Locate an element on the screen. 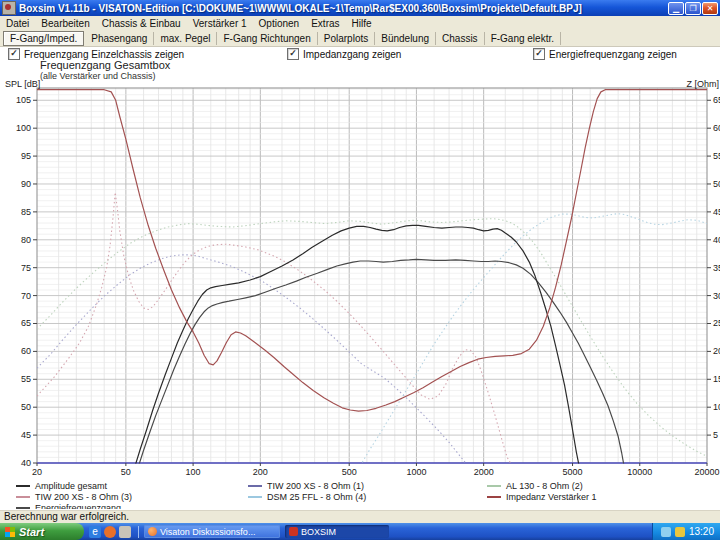 The height and width of the screenshot is (540, 720). task-label: Visaton Diskussionsfo... is located at coordinates (208, 532).